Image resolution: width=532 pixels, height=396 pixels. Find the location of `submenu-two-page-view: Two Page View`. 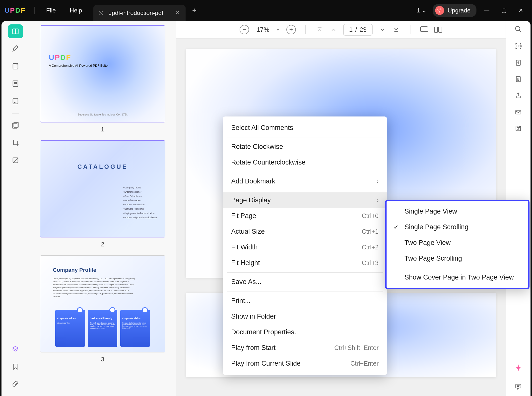

submenu-two-page-view: Two Page View is located at coordinates (457, 243).